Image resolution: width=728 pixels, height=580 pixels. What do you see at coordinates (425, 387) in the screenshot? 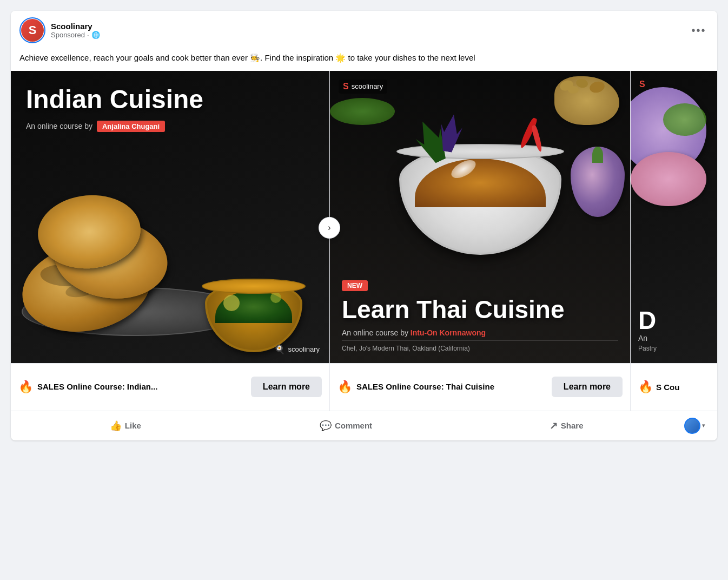
I see `thai-course-title: SALES Online Course: Thai Cuisine` at bounding box center [425, 387].